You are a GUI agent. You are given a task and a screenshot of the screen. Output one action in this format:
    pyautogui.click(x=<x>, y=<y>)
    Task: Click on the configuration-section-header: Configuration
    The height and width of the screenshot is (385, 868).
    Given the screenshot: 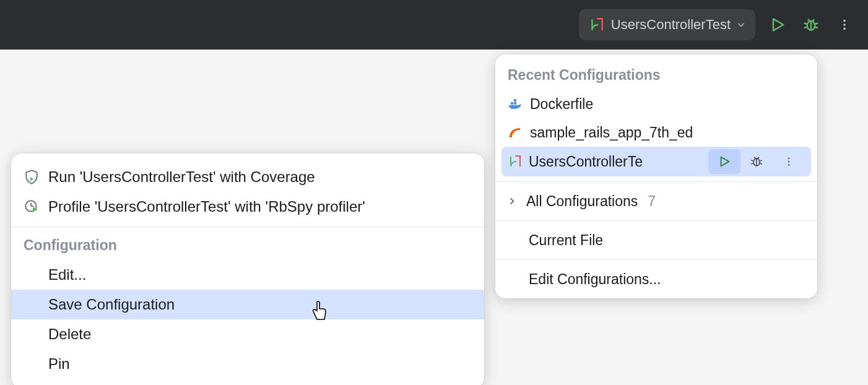 What is the action you would take?
    pyautogui.click(x=248, y=246)
    